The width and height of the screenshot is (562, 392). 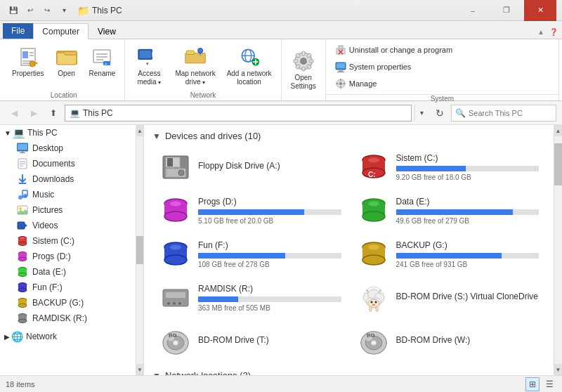 What do you see at coordinates (63, 66) in the screenshot?
I see `ribbon-group-location-buttons: Properties Open` at bounding box center [63, 66].